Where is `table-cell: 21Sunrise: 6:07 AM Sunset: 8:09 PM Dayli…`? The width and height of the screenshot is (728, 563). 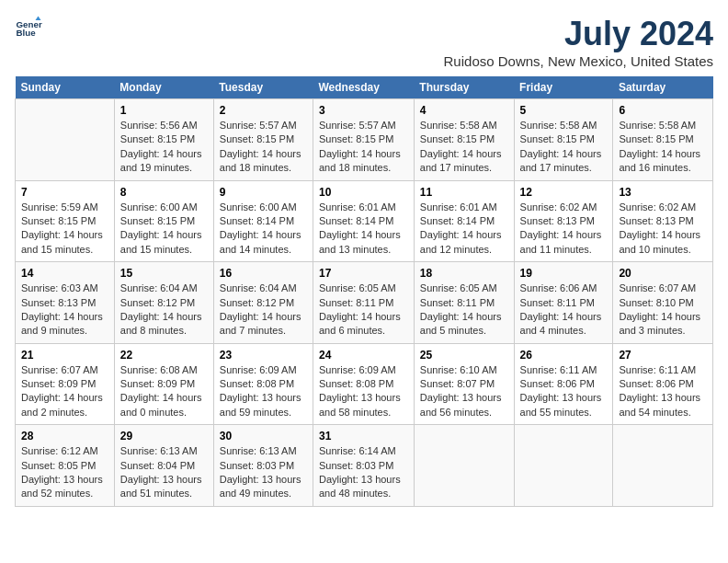
table-cell: 21Sunrise: 6:07 AM Sunset: 8:09 PM Dayli… is located at coordinates (65, 385).